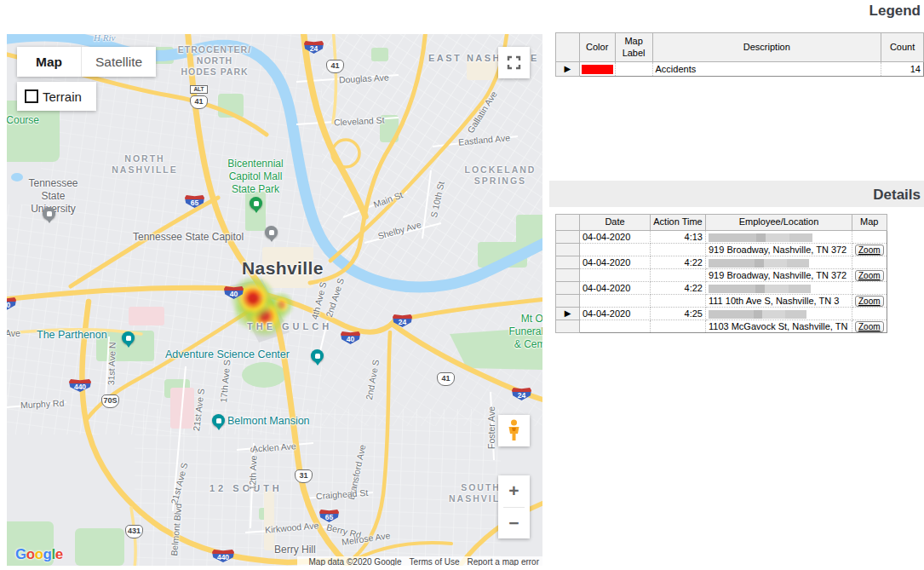 This screenshot has height=570, width=924. I want to click on map-label-bicentennial-park: Bicentennial Capitol Mall State Park, so click(255, 177).